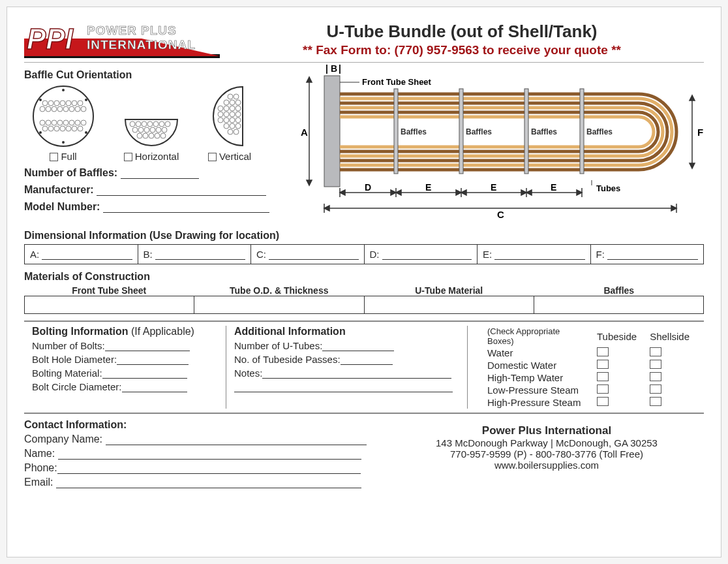  What do you see at coordinates (110, 305) in the screenshot?
I see `mat-front-input` at bounding box center [110, 305].